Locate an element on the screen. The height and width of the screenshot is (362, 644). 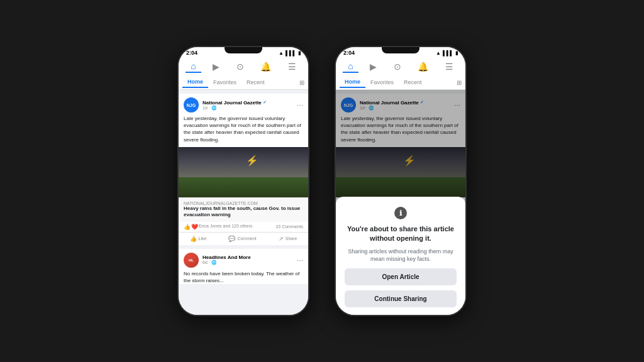
status-icons-left: ▲ ▌▌▌ ▮ is located at coordinates (289, 53).